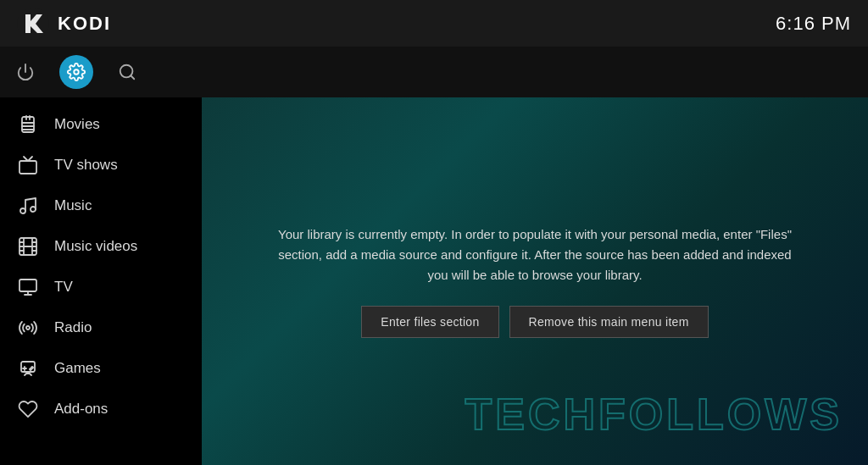  I want to click on clock: 6:16 PM, so click(814, 24).